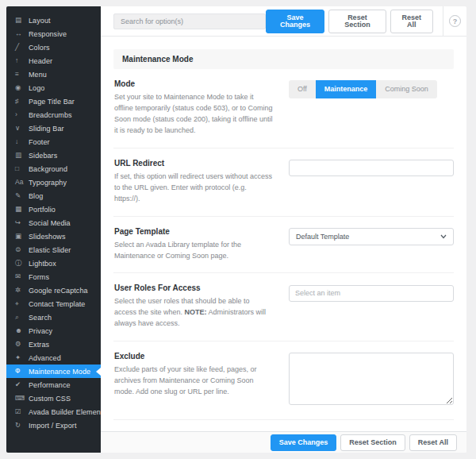 The width and height of the screenshot is (476, 459). Describe the element at coordinates (54, 372) in the screenshot. I see `sidebar-item-maintenance-mode: ФMaintenance Mode` at that location.